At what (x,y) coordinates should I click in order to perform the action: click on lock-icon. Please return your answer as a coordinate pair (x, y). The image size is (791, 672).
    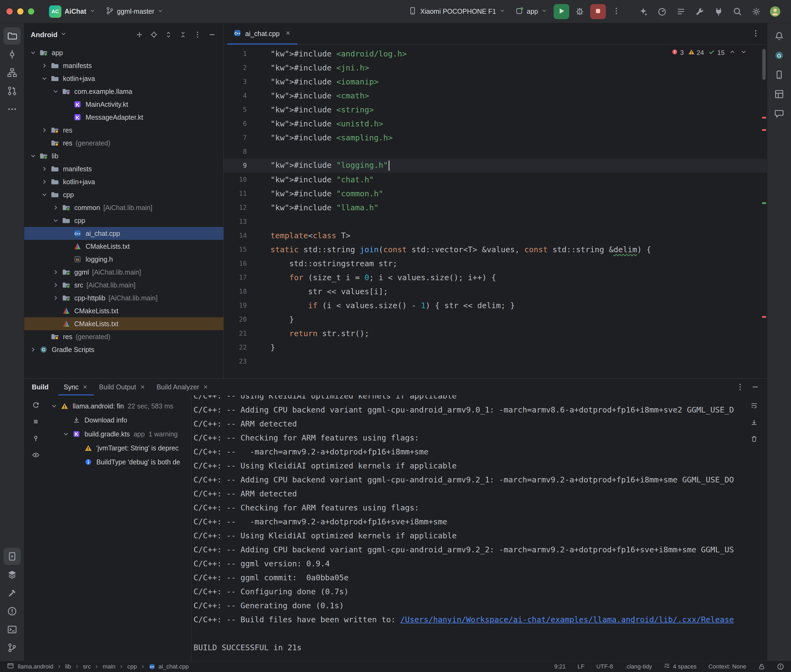
    Looking at the image, I should click on (762, 667).